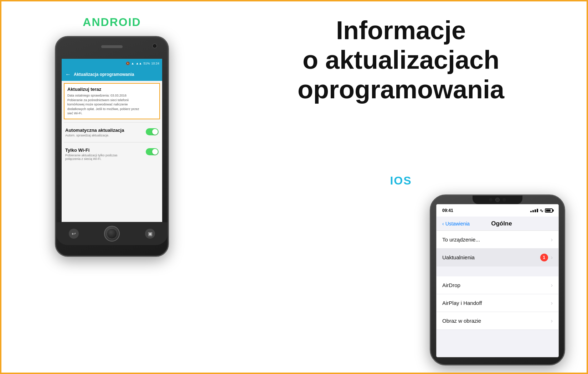  I want to click on ios-label: IOS, so click(401, 181).